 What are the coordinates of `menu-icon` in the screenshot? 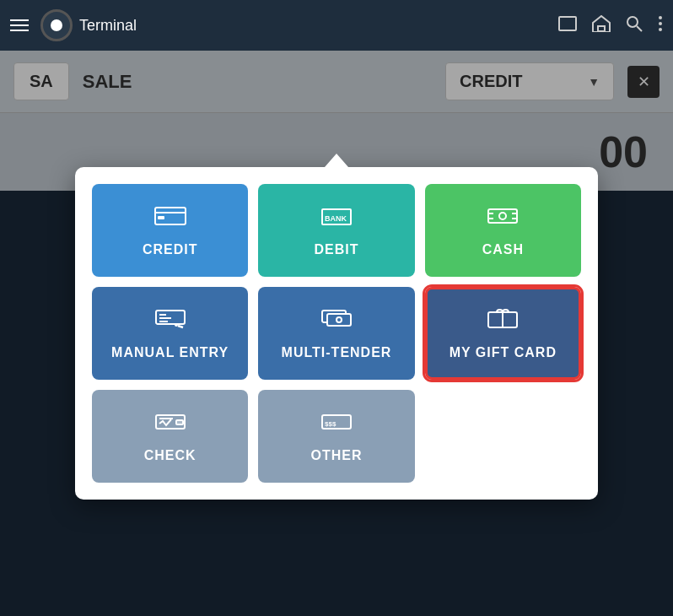 It's located at (19, 25).